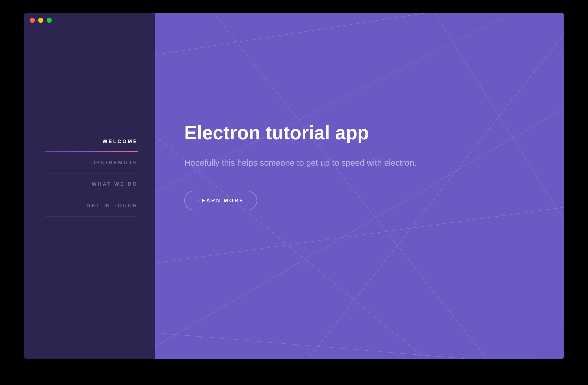  What do you see at coordinates (115, 184) in the screenshot?
I see `sidebar-item-label: WHAT WE DO` at bounding box center [115, 184].